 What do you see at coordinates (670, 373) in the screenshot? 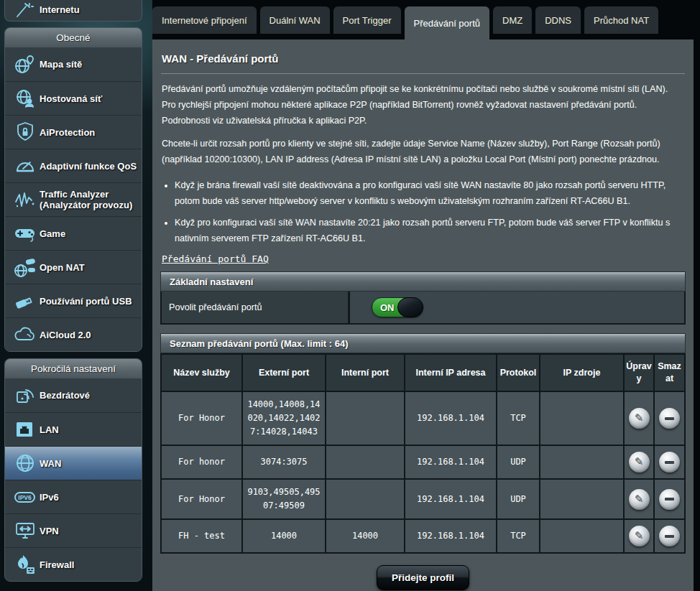
I see `col-delete: Smazat` at bounding box center [670, 373].